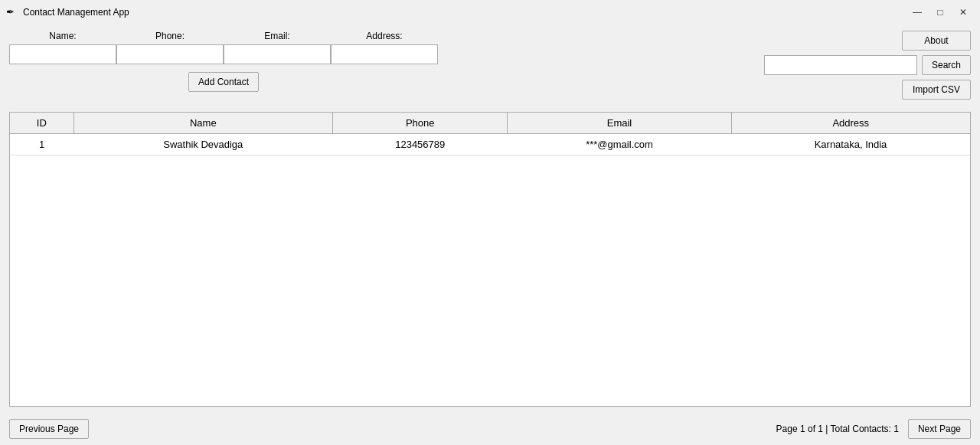 The width and height of the screenshot is (980, 445). Describe the element at coordinates (63, 36) in the screenshot. I see `name-label: Name:` at that location.